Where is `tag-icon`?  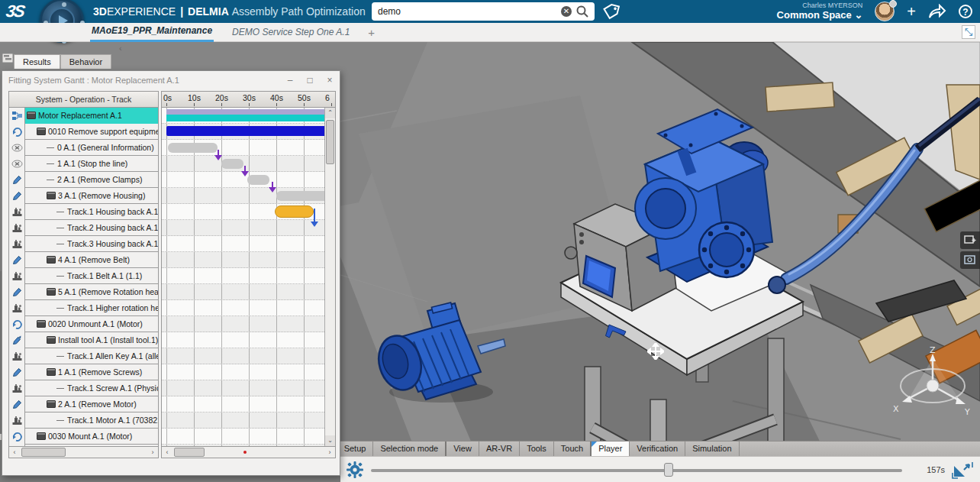
tag-icon is located at coordinates (611, 12).